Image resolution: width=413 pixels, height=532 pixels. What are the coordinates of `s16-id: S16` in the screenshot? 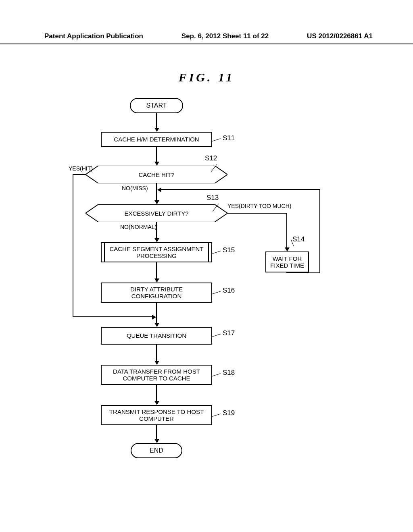 It's located at (229, 291).